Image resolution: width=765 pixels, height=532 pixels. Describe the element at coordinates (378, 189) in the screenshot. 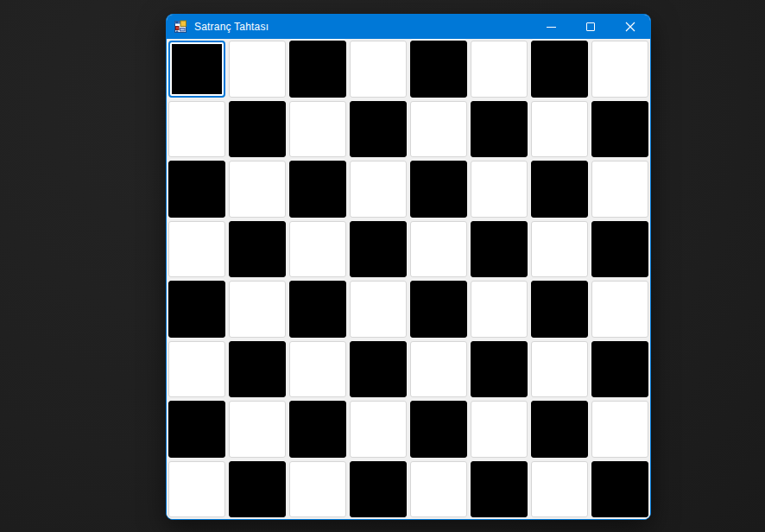

I see `board-square-r3c4` at that location.